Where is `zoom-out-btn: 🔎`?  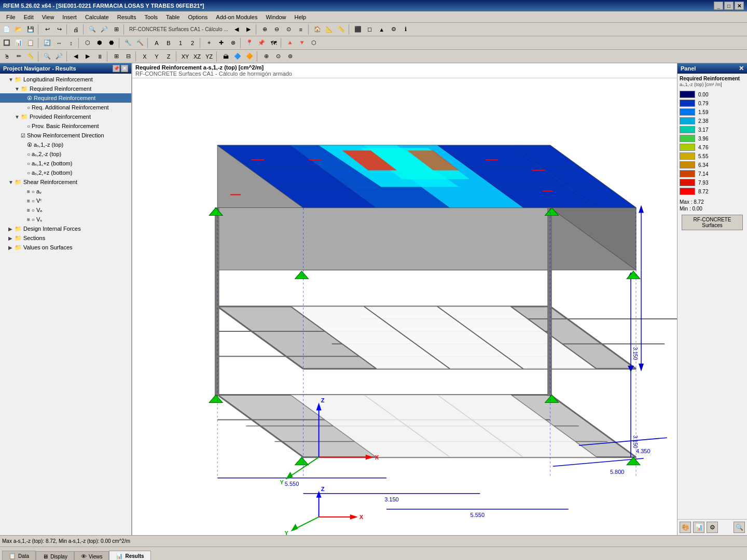 zoom-out-btn: 🔎 is located at coordinates (104, 30).